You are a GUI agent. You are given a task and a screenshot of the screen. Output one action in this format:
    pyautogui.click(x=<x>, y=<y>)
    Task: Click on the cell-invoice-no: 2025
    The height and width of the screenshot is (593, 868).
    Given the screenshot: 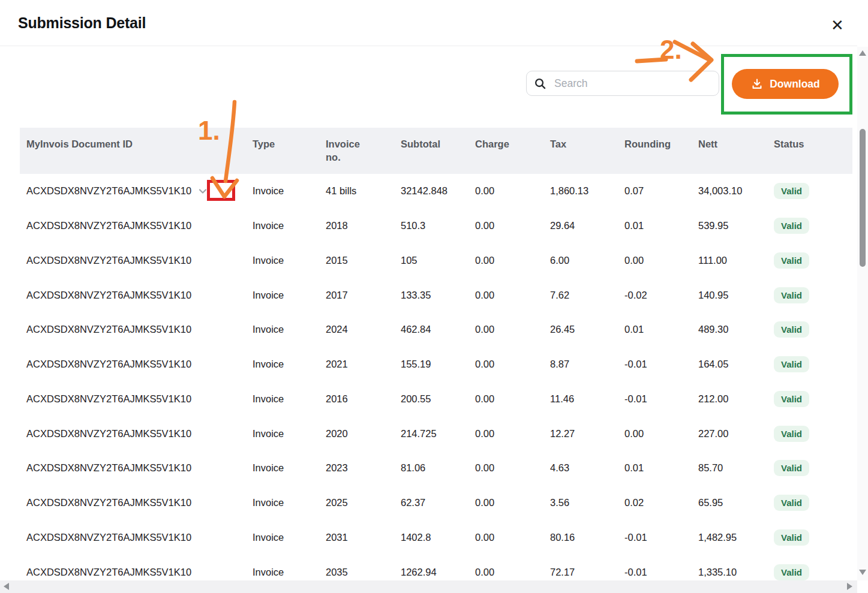 What is the action you would take?
    pyautogui.click(x=356, y=502)
    